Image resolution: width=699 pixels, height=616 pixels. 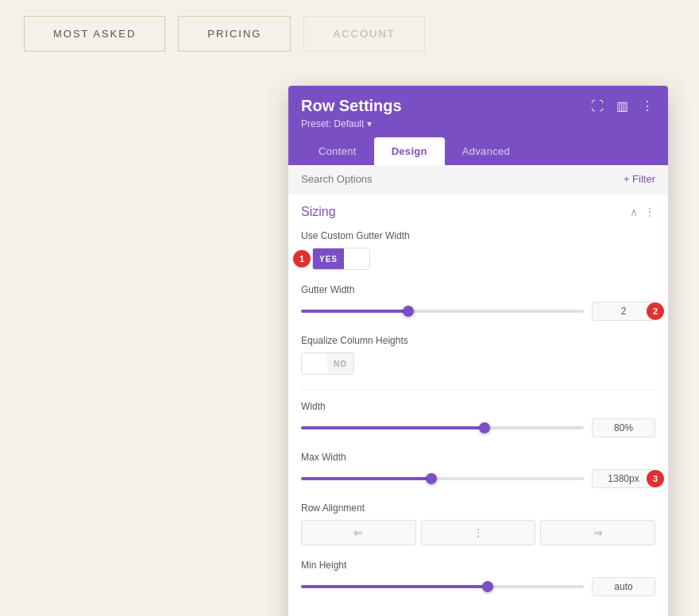 What do you see at coordinates (598, 533) in the screenshot?
I see `align-right-icon: ⇒` at bounding box center [598, 533].